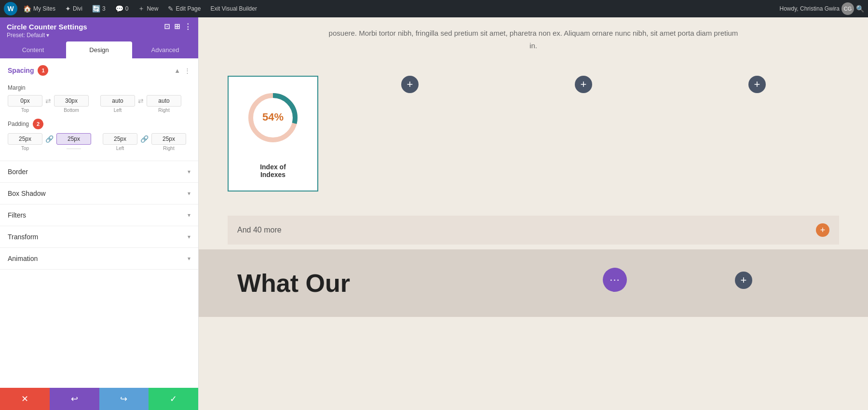 The image size is (868, 410). Describe the element at coordinates (99, 123) in the screenshot. I see `spacing-content: Margin Top ⇄ Bottom` at that location.